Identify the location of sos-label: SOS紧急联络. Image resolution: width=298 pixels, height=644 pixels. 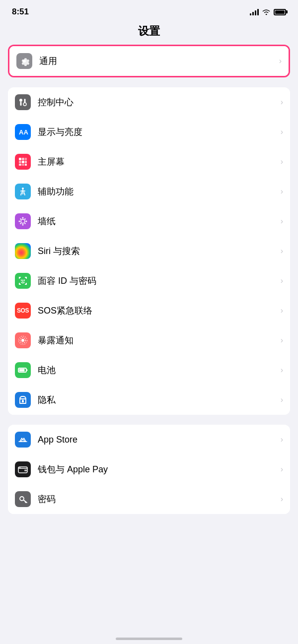
(158, 311).